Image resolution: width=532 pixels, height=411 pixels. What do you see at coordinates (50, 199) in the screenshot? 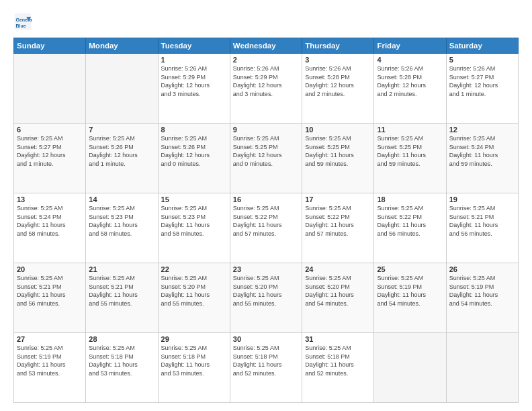
I see `day-number: 13` at bounding box center [50, 199].